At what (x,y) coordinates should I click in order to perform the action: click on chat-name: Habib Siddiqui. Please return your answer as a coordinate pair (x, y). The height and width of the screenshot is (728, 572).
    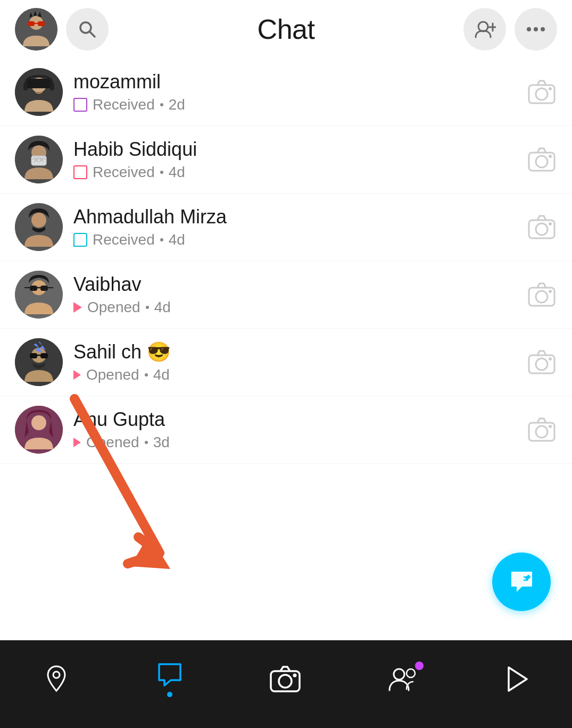
    Looking at the image, I should click on (295, 149).